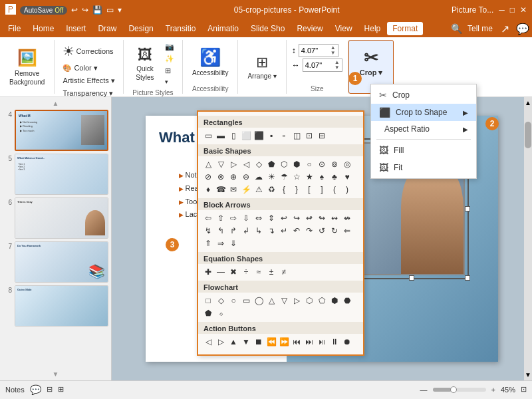 The width and height of the screenshot is (532, 399). I want to click on menu-file: File, so click(15, 29).